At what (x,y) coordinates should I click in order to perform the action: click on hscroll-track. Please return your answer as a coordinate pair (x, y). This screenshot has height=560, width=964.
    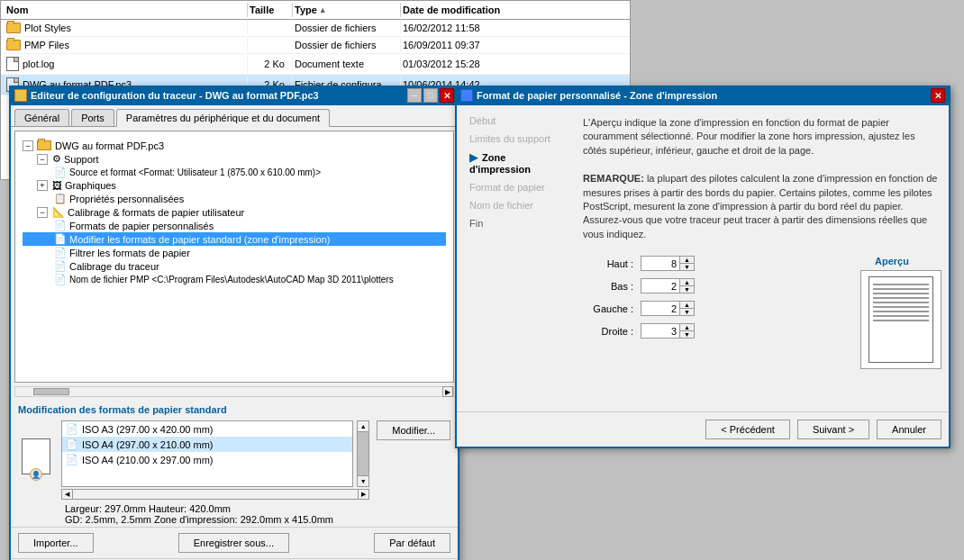
    Looking at the image, I should click on (215, 494).